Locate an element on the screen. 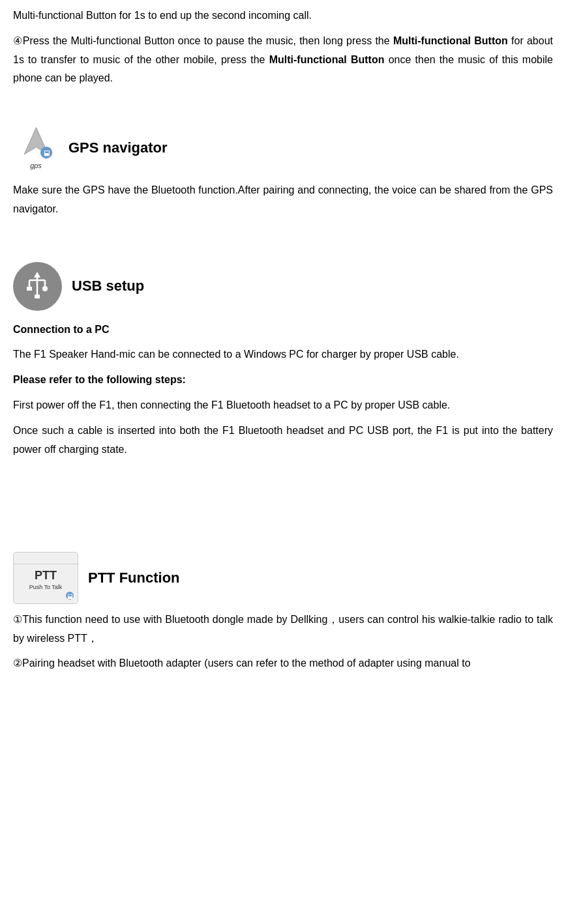 The height and width of the screenshot is (924, 566). ptt-icon-line is located at coordinates (46, 564).